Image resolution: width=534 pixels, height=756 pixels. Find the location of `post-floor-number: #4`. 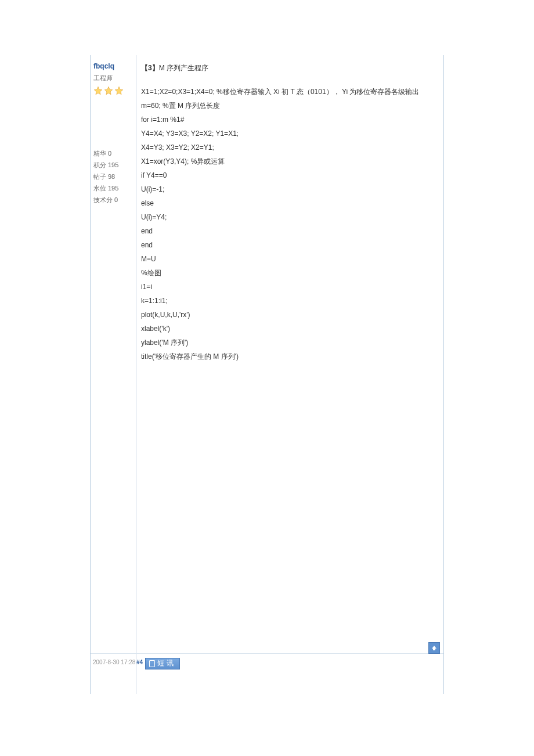

post-floor-number: #4 is located at coordinates (139, 662).